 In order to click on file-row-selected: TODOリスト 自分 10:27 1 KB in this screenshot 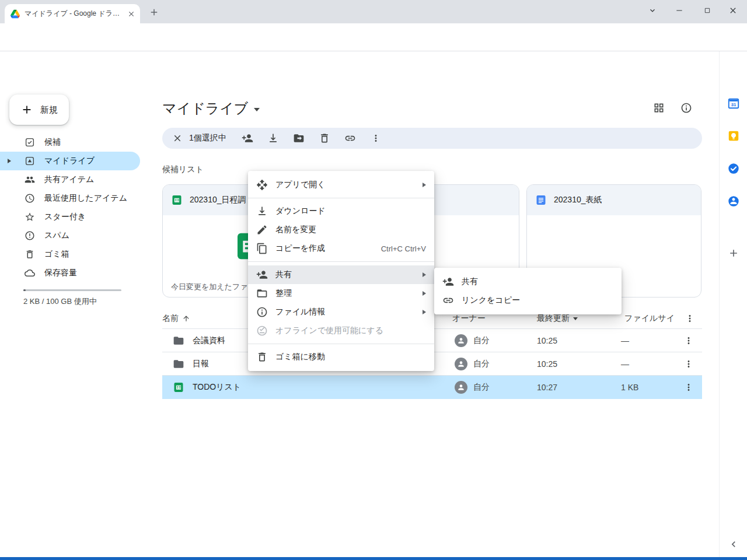, I will do `click(432, 387)`.